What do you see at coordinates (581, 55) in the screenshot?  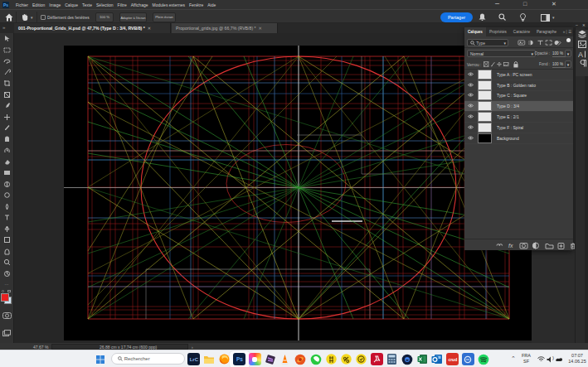 I see `svg-text: A` at bounding box center [581, 55].